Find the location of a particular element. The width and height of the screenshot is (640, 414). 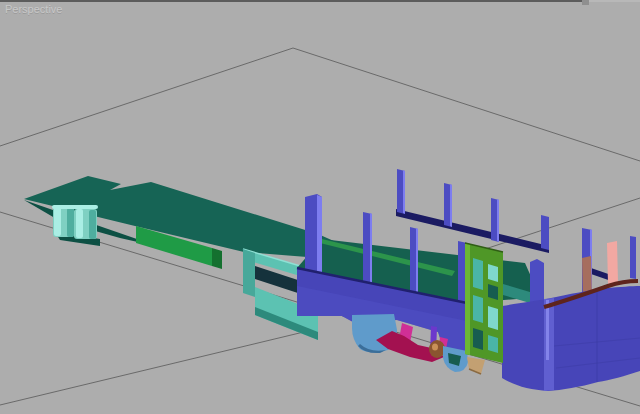

headboard-group is located at coordinates (484, 308).